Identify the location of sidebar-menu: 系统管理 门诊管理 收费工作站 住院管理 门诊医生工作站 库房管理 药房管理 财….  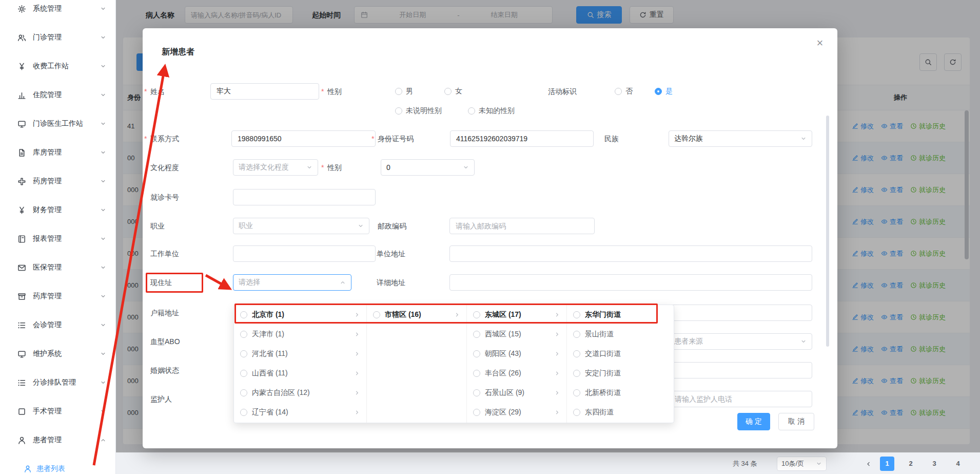
(57, 227).